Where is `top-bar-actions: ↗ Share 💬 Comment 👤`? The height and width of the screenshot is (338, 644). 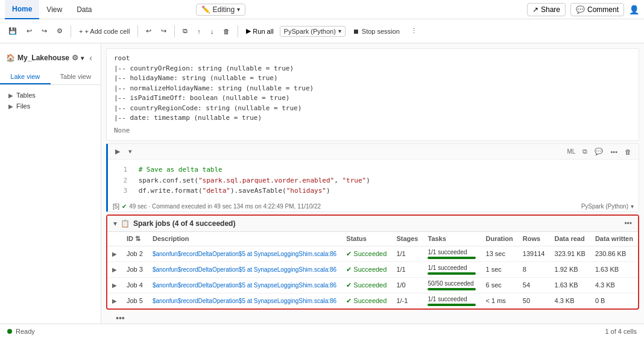
top-bar-actions: ↗ Share 💬 Comment 👤 is located at coordinates (583, 10).